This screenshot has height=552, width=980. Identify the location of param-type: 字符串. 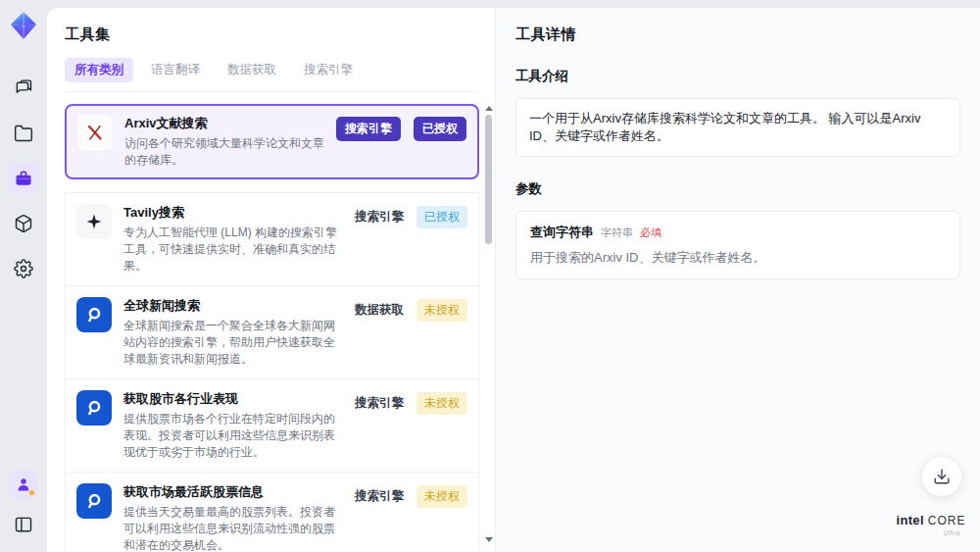
(617, 233).